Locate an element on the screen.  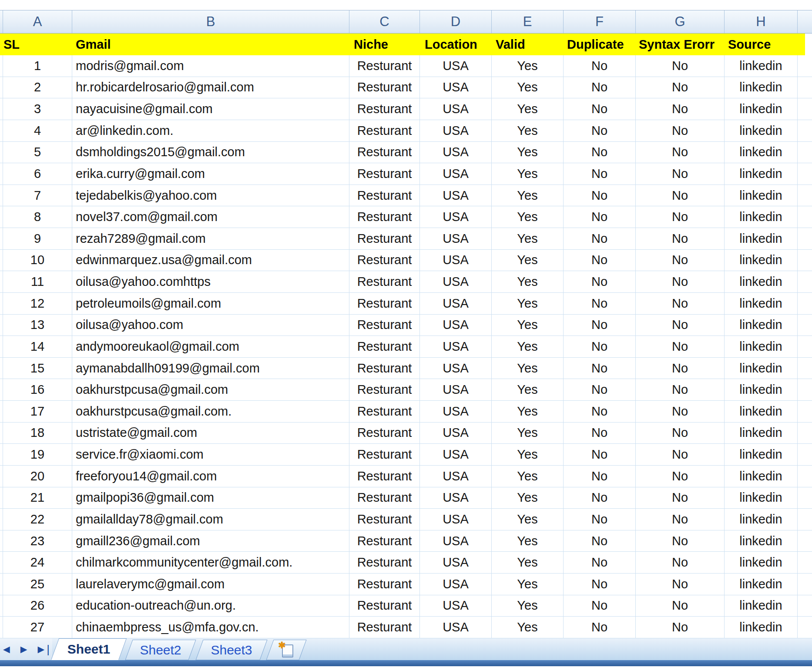
cell-sl: 14 is located at coordinates (37, 346).